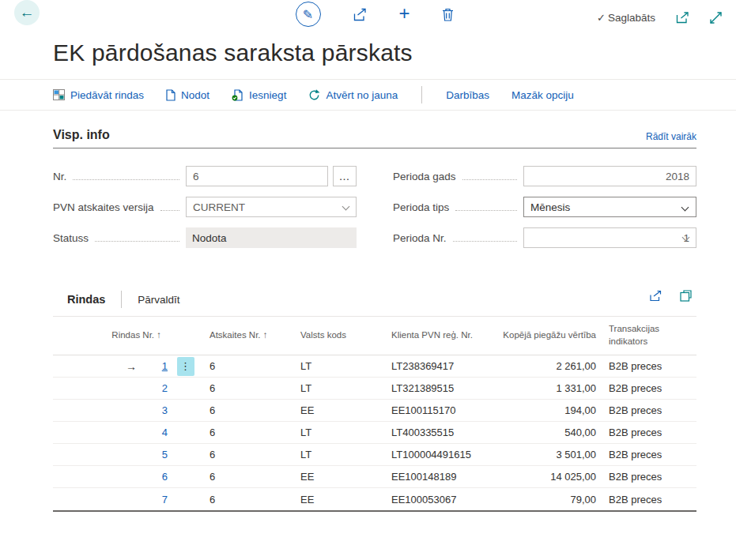  I want to click on perioda-nr-combobox, so click(610, 238).